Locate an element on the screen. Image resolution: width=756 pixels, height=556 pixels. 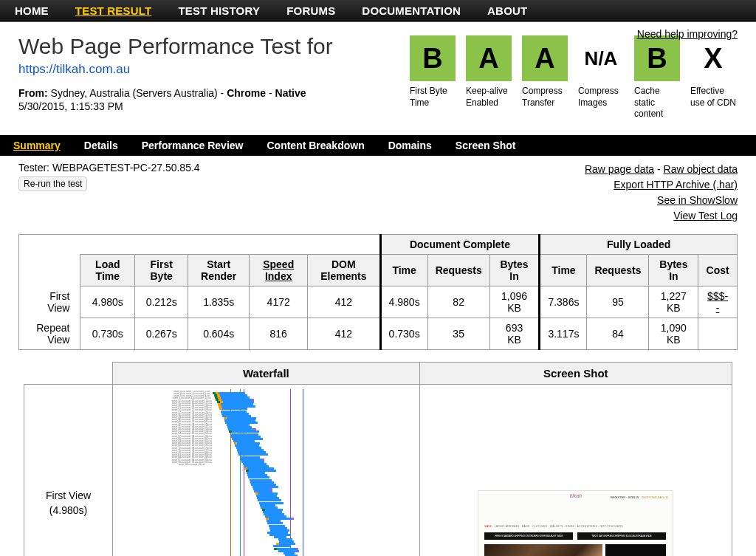
from-label: From: is located at coordinates (33, 93).